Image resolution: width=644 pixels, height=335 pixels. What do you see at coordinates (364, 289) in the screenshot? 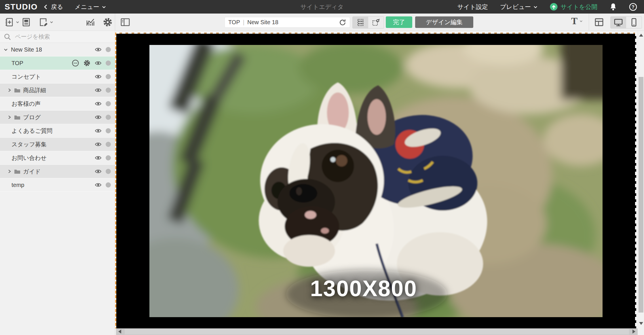
I see `image-size-label: 1300X800` at bounding box center [364, 289].